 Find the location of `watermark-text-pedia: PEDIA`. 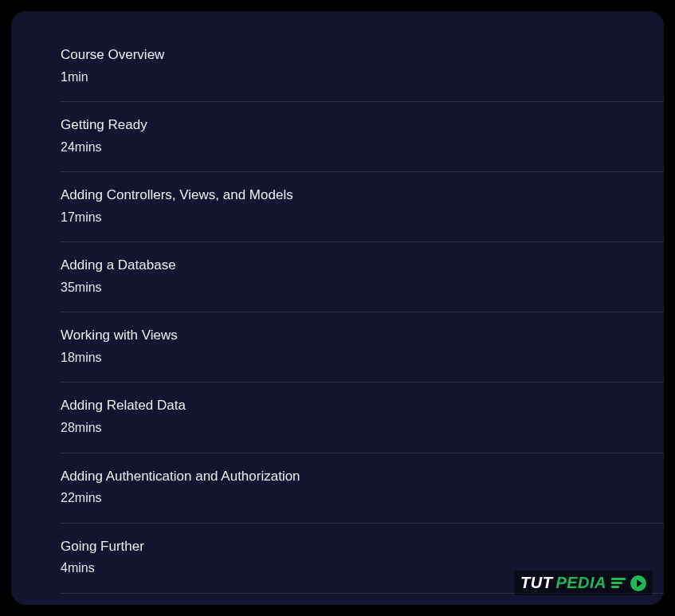

watermark-text-pedia: PEDIA is located at coordinates (581, 583).